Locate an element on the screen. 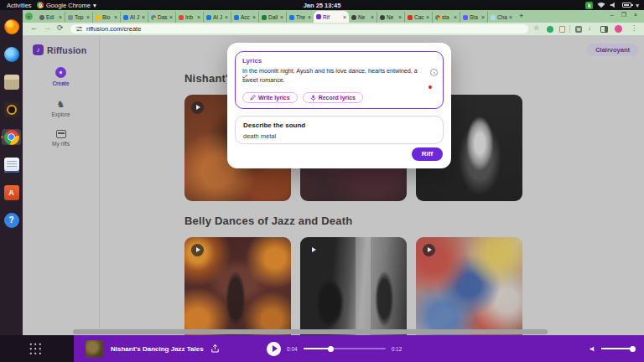 This screenshot has height=362, width=644. reload-button: ⟳ is located at coordinates (60, 28).